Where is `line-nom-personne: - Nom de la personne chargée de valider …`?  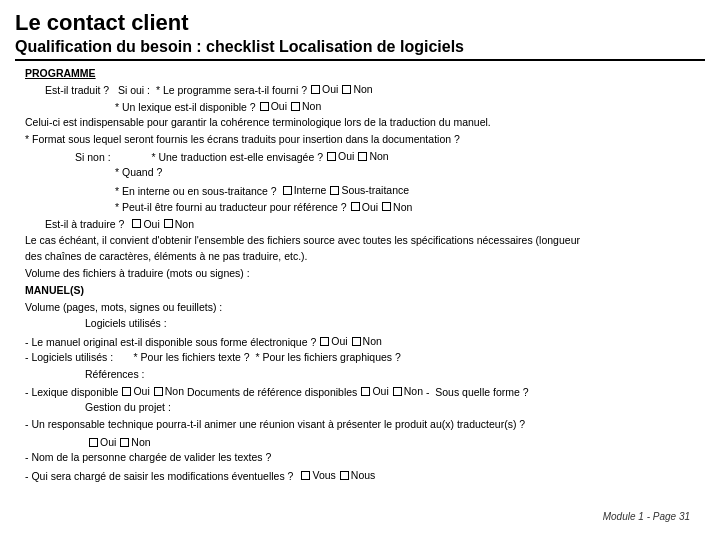
line-nom-personne: - Nom de la personne chargée de valider … is located at coordinates (365, 458).